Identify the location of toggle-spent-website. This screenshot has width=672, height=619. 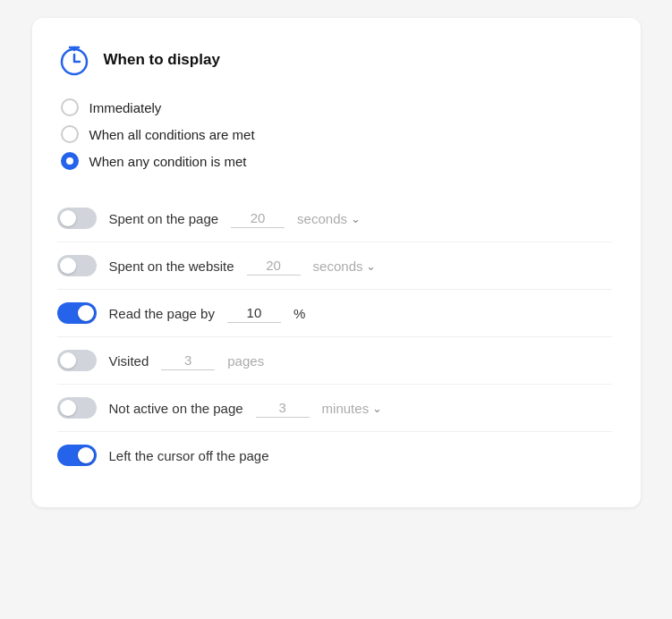
(77, 266).